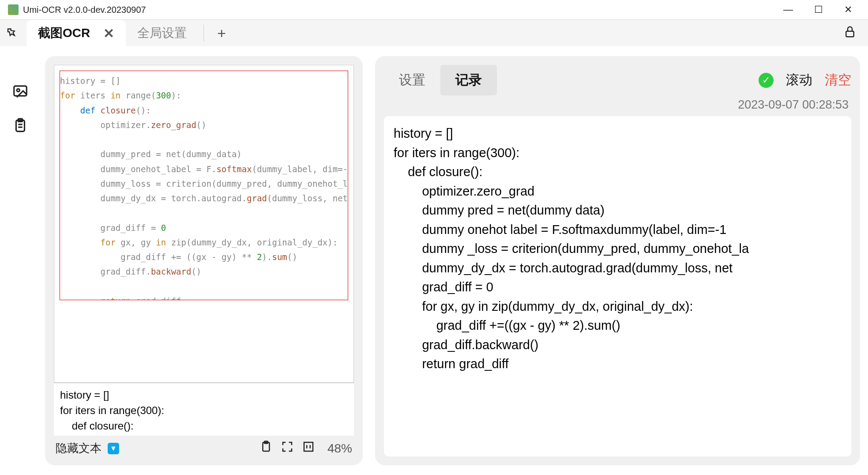  Describe the element at coordinates (469, 80) in the screenshot. I see `tab-record: 记录` at that location.